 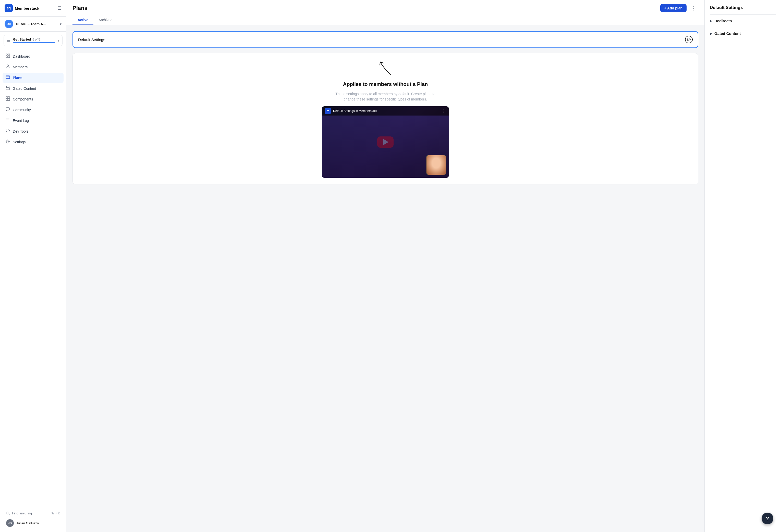 What do you see at coordinates (7, 131) in the screenshot?
I see `dev-tools-icon` at bounding box center [7, 131].